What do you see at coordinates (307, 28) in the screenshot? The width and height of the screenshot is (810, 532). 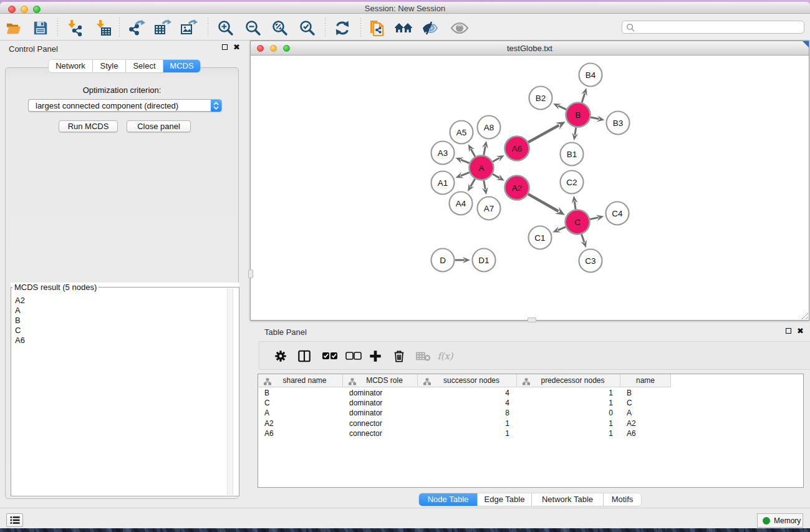 I see `zoom-selected-icon` at bounding box center [307, 28].